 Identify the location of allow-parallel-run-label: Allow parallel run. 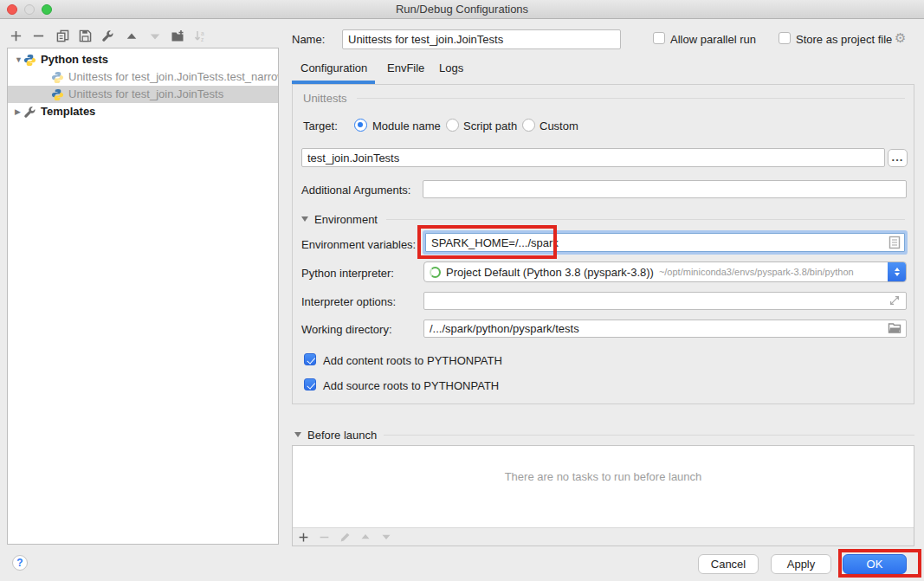
(714, 40).